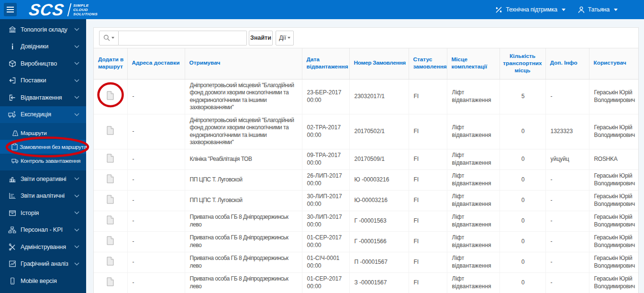 Image resolution: width=644 pixels, height=293 pixels. I want to click on actions-button: Дії, so click(285, 38).